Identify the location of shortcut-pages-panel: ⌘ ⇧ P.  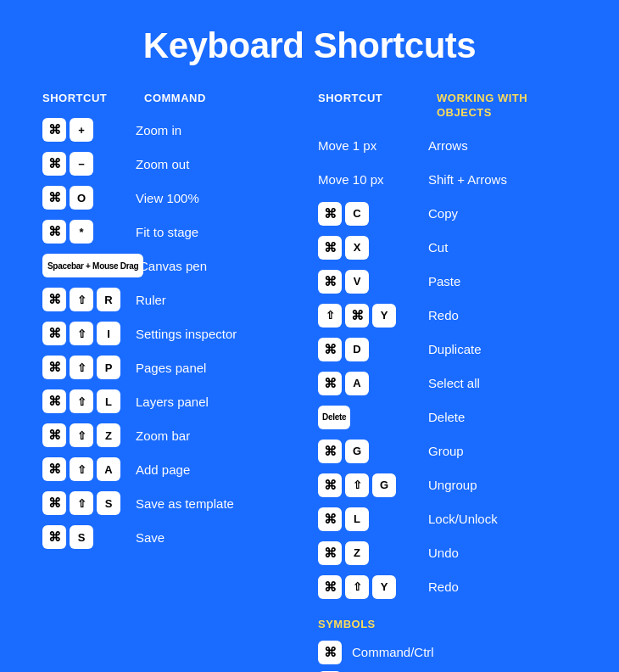
(85, 367).